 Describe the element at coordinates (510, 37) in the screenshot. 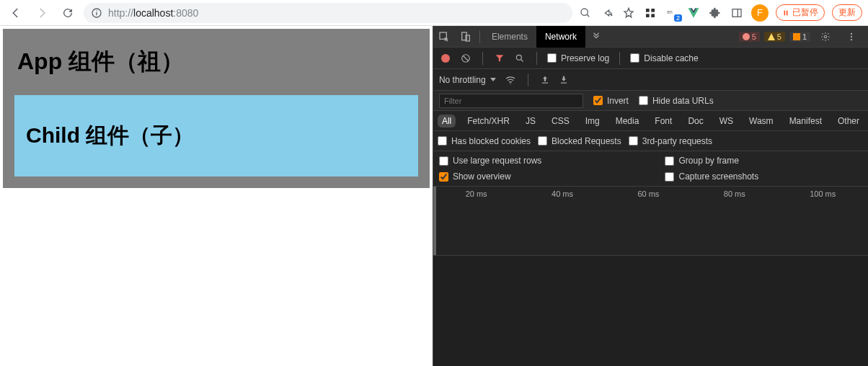

I see `tab-elements: Elements` at that location.